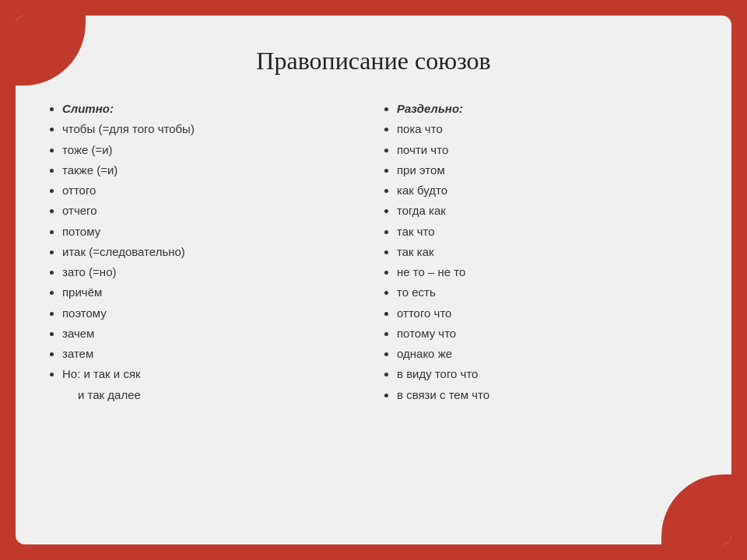 This screenshot has width=747, height=560. What do you see at coordinates (549, 232) in the screenshot?
I see `list-item: так что` at bounding box center [549, 232].